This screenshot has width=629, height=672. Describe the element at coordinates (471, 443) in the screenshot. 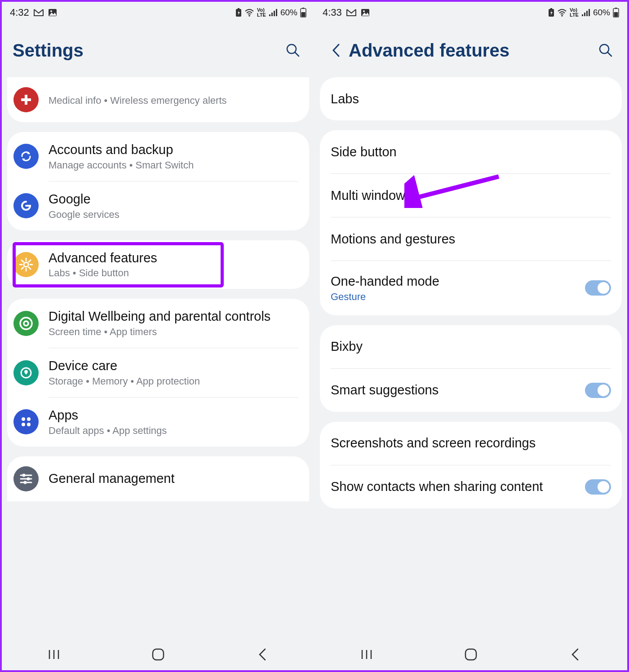

I see `feature-item: Screenshots and screen recordings` at that location.